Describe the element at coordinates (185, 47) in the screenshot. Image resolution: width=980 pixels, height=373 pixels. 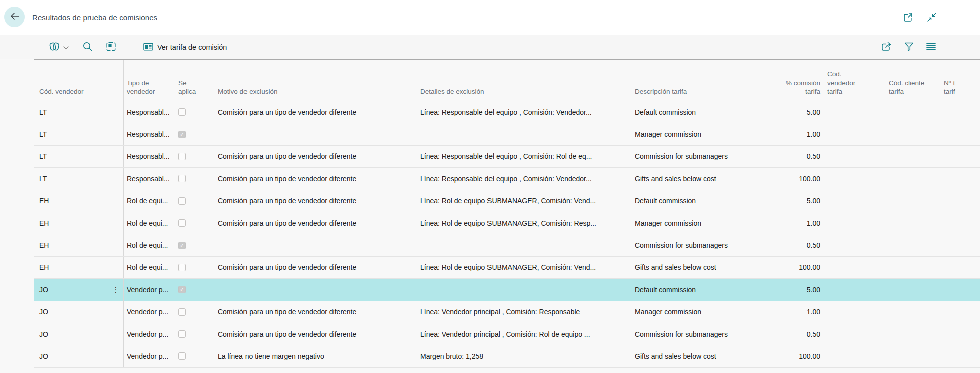
I see `view-commission-rate-button: Ver tarifa de comisión` at that location.